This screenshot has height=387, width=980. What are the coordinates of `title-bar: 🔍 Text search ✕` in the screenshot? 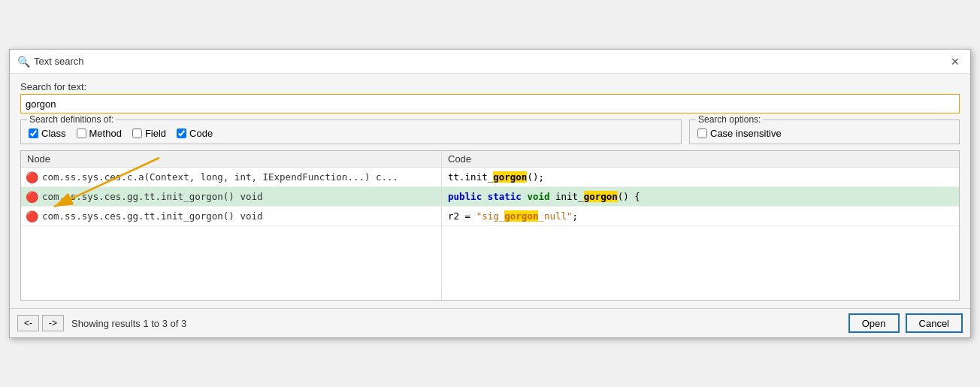 It's located at (490, 62).